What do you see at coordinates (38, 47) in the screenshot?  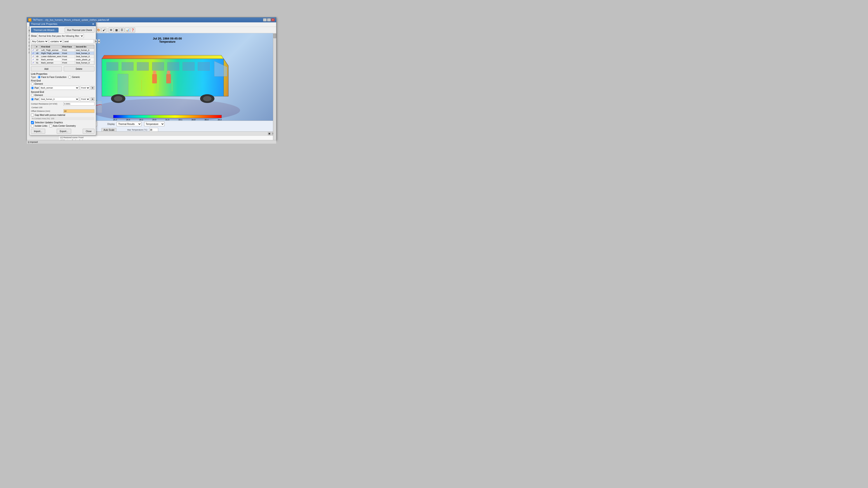 I see `col-num: #` at bounding box center [38, 47].